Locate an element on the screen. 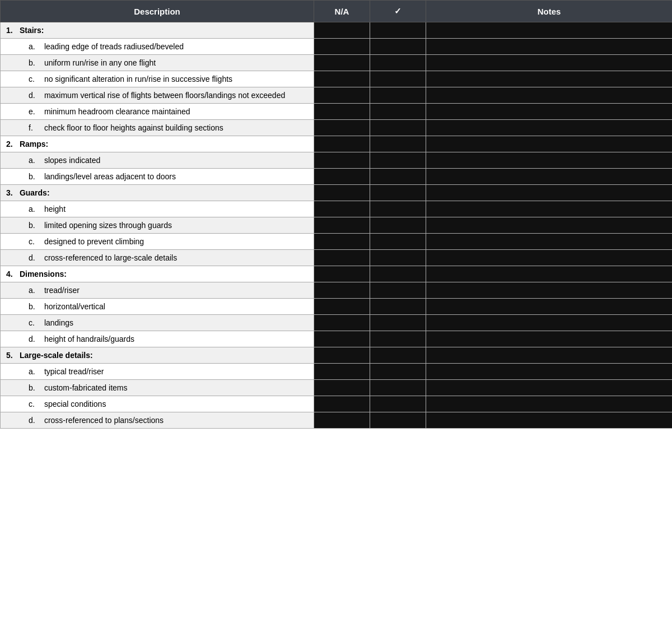 Image resolution: width=672 pixels, height=641 pixels. table-row: a. tread/riser is located at coordinates (337, 290).